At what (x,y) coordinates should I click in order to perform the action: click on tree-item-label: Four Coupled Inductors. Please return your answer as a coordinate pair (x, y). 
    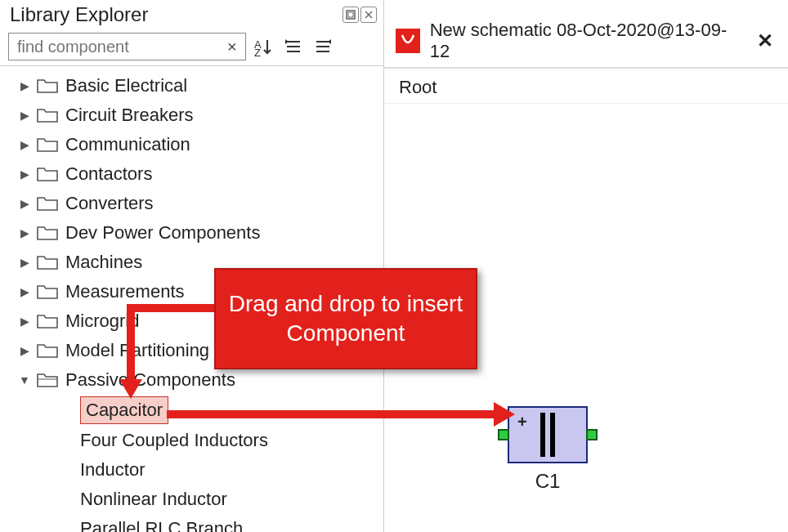
    Looking at the image, I should click on (174, 440).